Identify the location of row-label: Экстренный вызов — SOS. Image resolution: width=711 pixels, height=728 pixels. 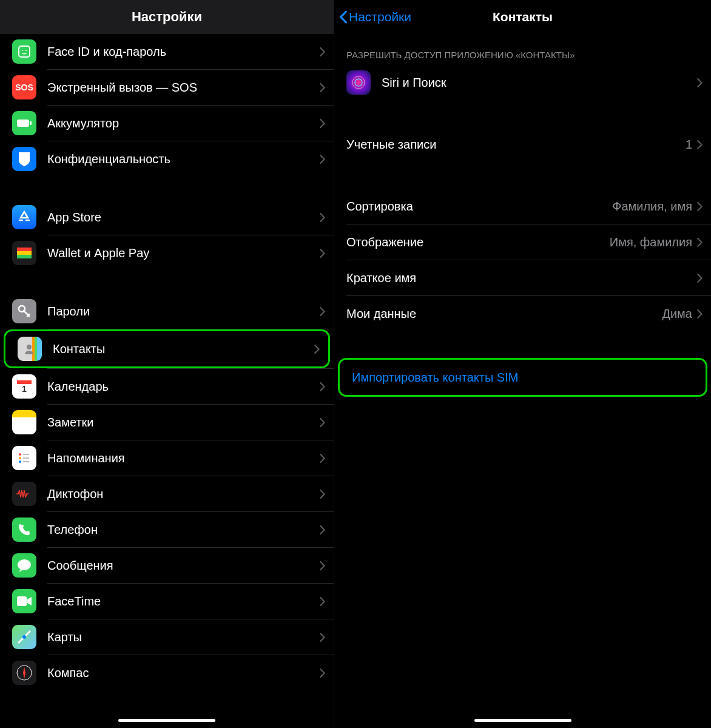
(183, 87).